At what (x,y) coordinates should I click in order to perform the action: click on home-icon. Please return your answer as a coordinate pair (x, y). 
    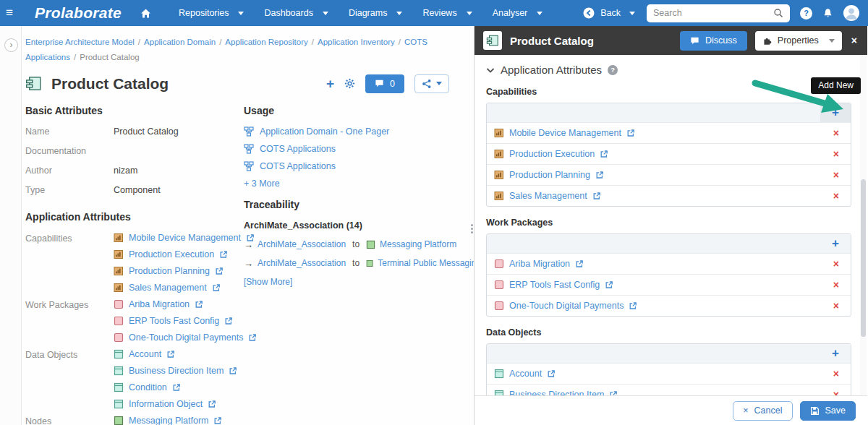
    Looking at the image, I should click on (146, 13).